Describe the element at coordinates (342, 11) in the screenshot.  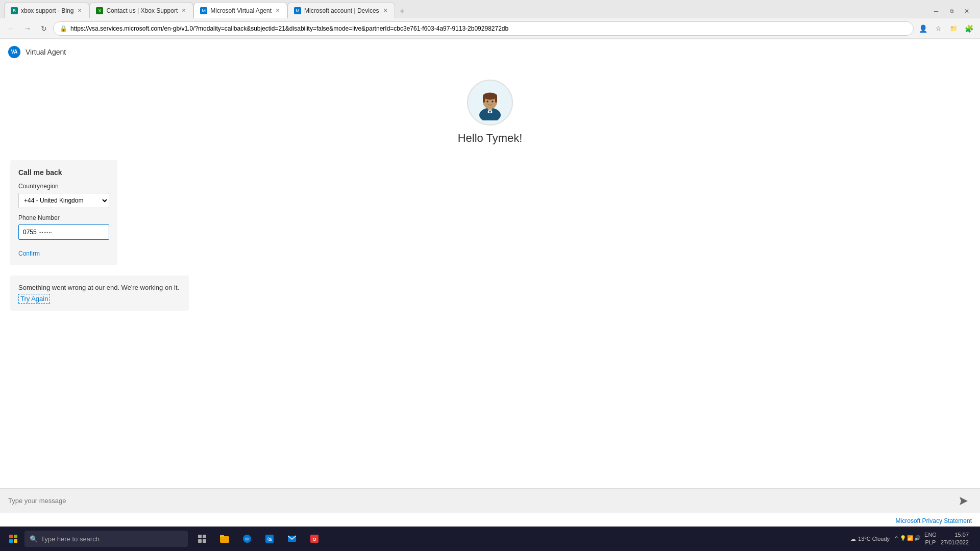
I see `tab-title-4: Microsoft account | Devices` at that location.